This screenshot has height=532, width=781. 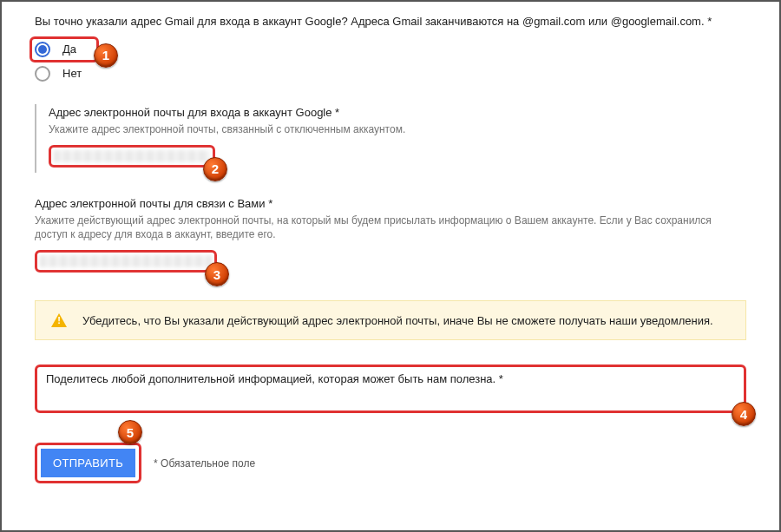 What do you see at coordinates (274, 378) in the screenshot?
I see `additional-info-label: Поделитесь любой дополнительной информац…` at bounding box center [274, 378].